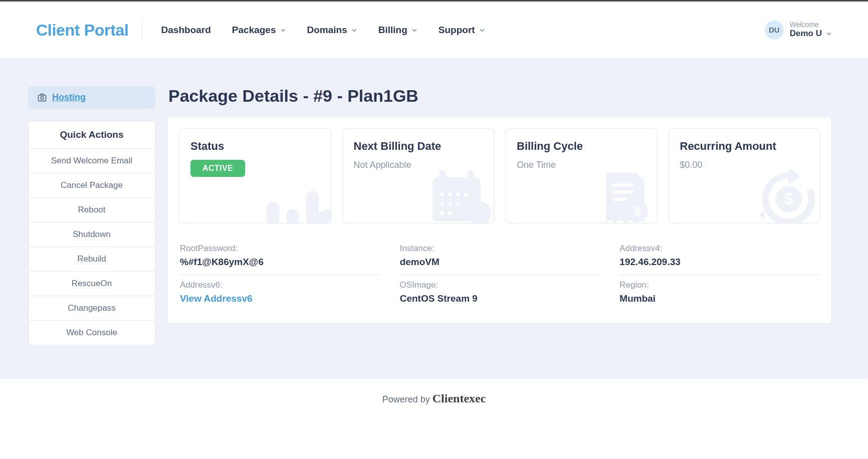 This screenshot has width=868, height=459. What do you see at coordinates (332, 30) in the screenshot?
I see `nav-domains: Domains` at bounding box center [332, 30].